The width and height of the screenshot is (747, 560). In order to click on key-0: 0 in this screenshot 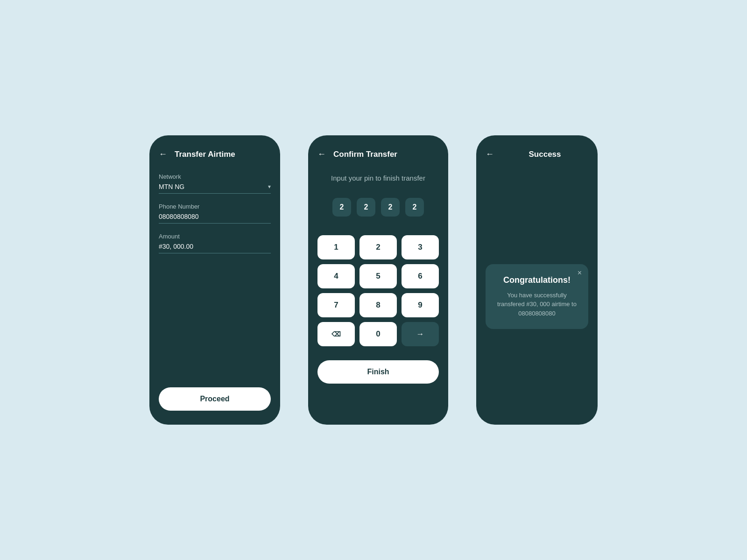, I will do `click(378, 334)`.